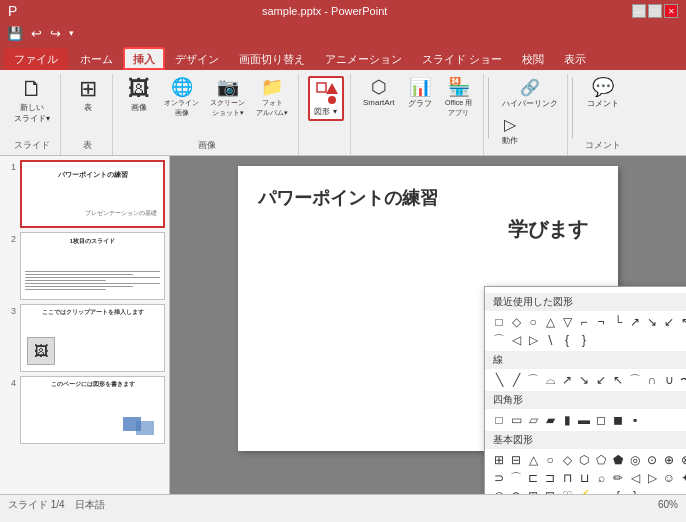 Image resolution: width=686 pixels, height=522 pixels. Describe the element at coordinates (601, 322) in the screenshot. I see `shape-item: ¬` at that location.